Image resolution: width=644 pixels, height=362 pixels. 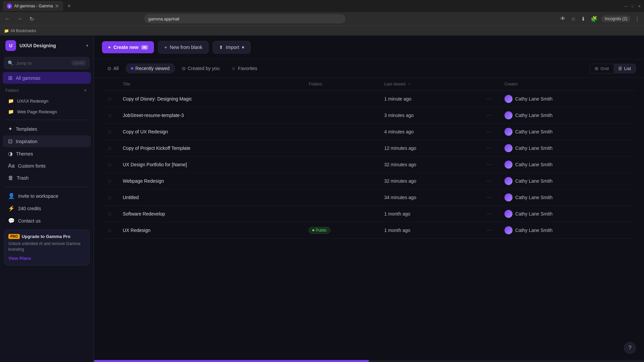 What do you see at coordinates (409, 84) in the screenshot?
I see `sort-icon: ↕` at bounding box center [409, 84].